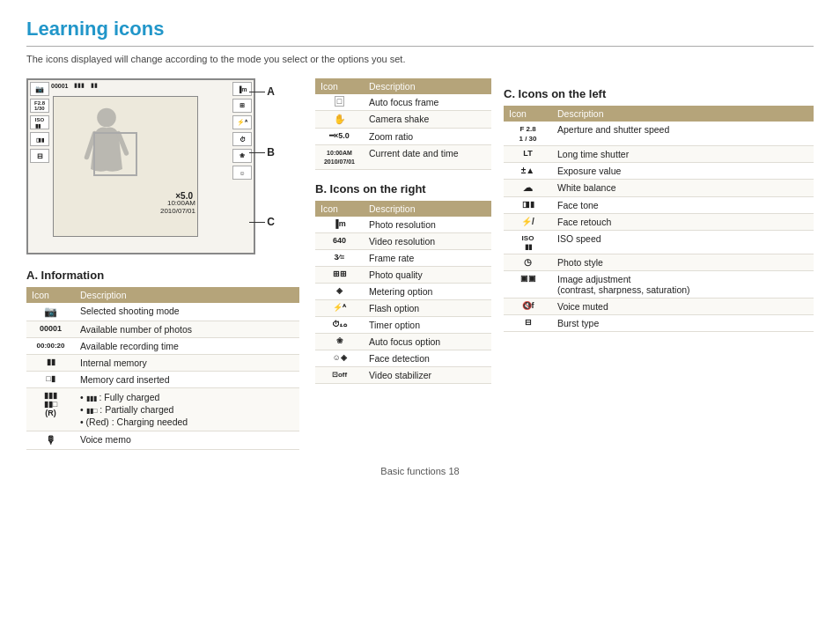 The width and height of the screenshot is (840, 634). What do you see at coordinates (659, 243) in the screenshot?
I see `table-row: ISO▮▮ISO speed` at bounding box center [659, 243].